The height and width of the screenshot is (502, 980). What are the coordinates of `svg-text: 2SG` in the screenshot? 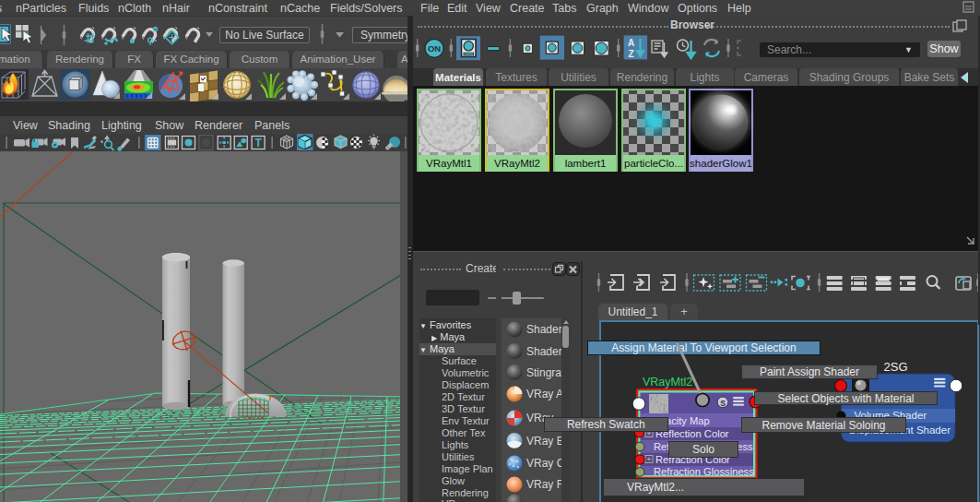 It's located at (896, 367).